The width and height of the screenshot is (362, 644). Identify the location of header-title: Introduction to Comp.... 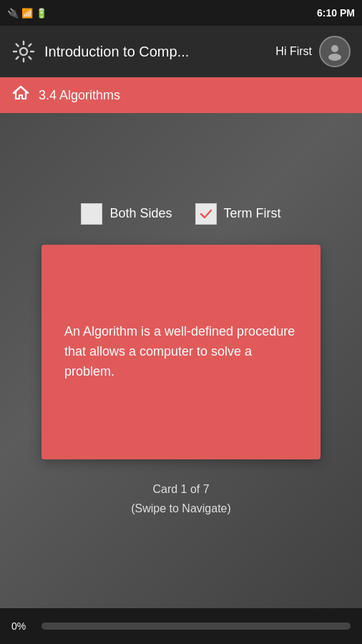
(117, 52).